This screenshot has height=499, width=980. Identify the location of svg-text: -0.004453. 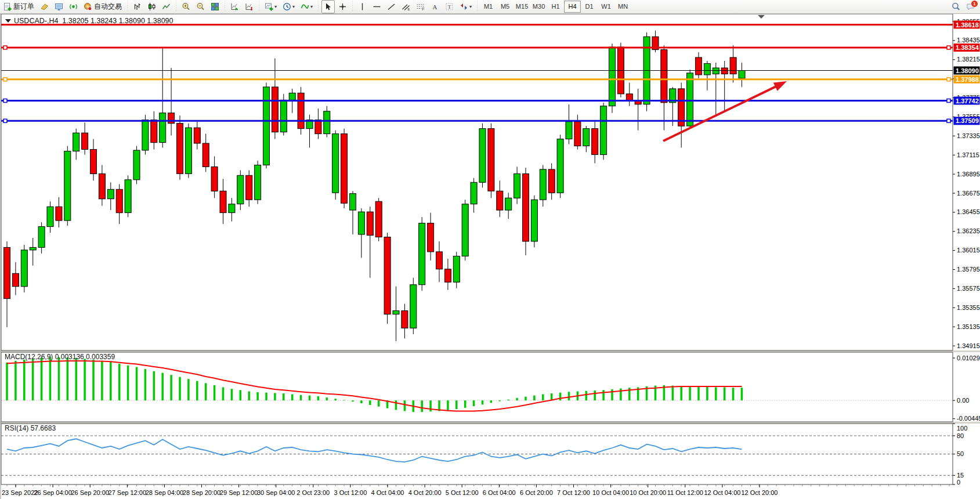
(968, 418).